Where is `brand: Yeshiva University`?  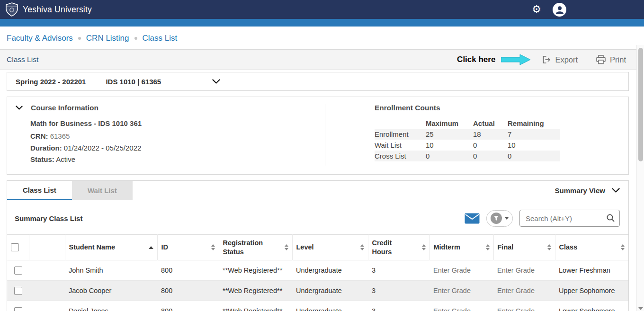 brand: Yeshiva University is located at coordinates (49, 9).